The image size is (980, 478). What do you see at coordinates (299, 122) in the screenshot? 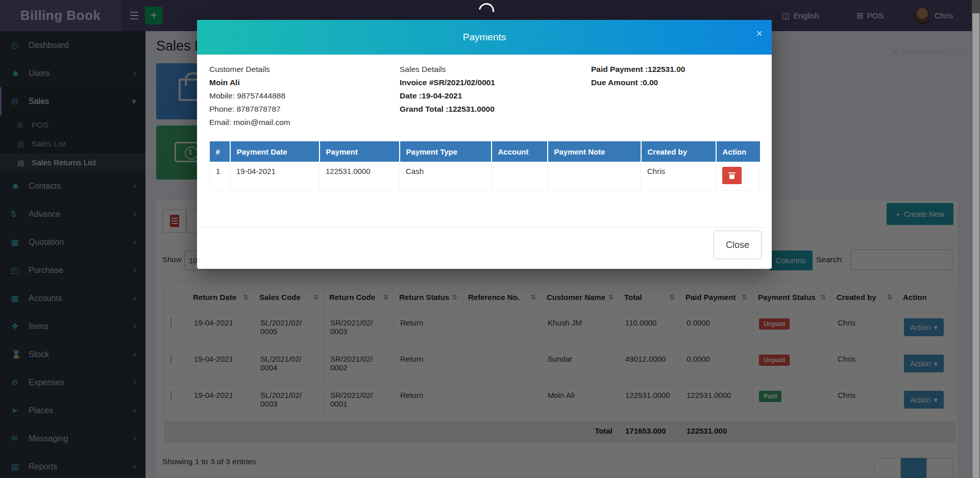
I see `customer-email: Email: moin@mail.com` at bounding box center [299, 122].